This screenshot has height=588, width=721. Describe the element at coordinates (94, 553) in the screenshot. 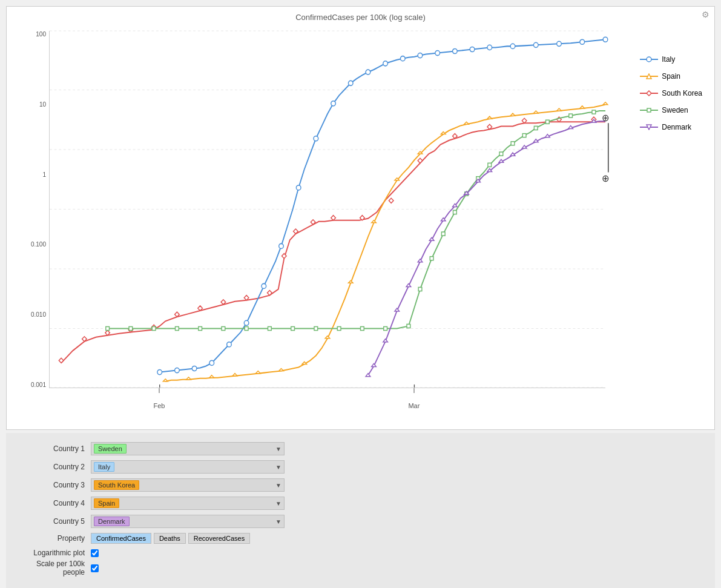

I see `log-checkbox` at that location.